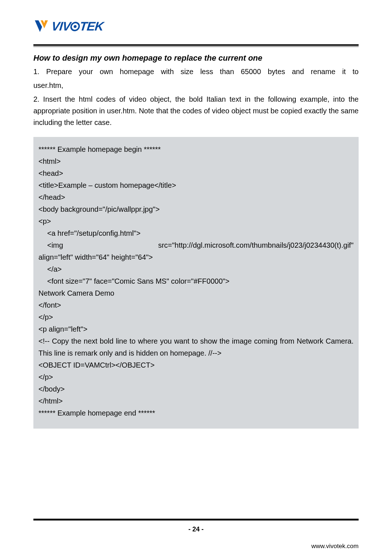 This screenshot has height=555, width=392. Describe the element at coordinates (196, 150) in the screenshot. I see `code-line: ****** Example homepage begin ******` at that location.